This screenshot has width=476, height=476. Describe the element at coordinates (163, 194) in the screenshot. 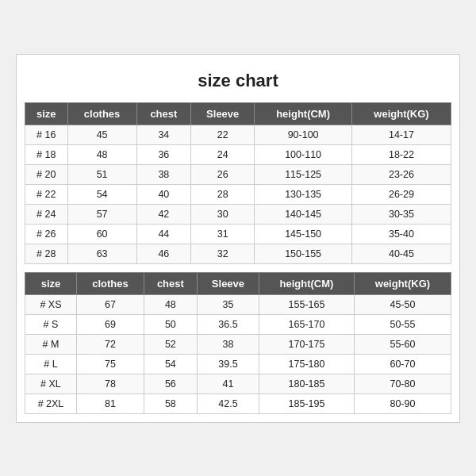

I see `table-cell: 40` at that location.